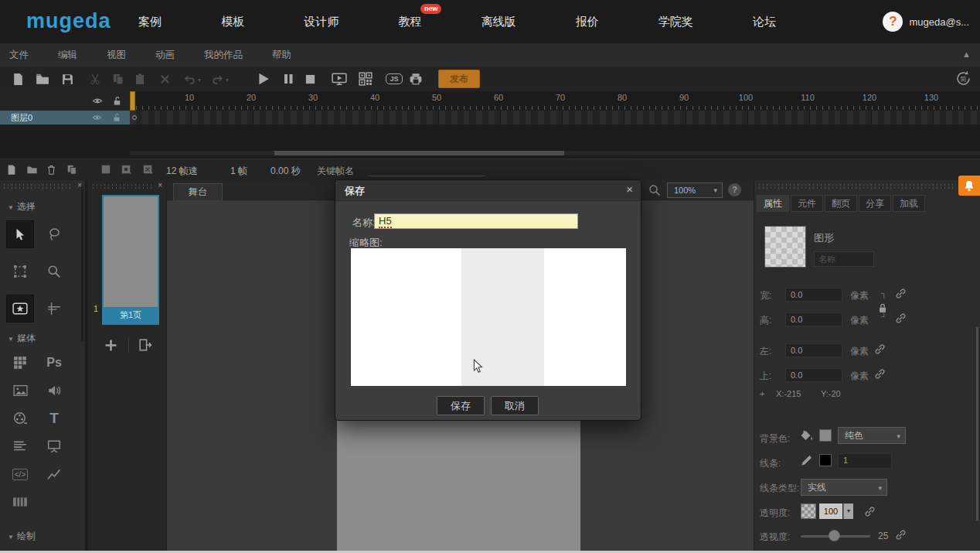  What do you see at coordinates (814, 350) in the screenshot?
I see `left-input: 0.0` at bounding box center [814, 350].